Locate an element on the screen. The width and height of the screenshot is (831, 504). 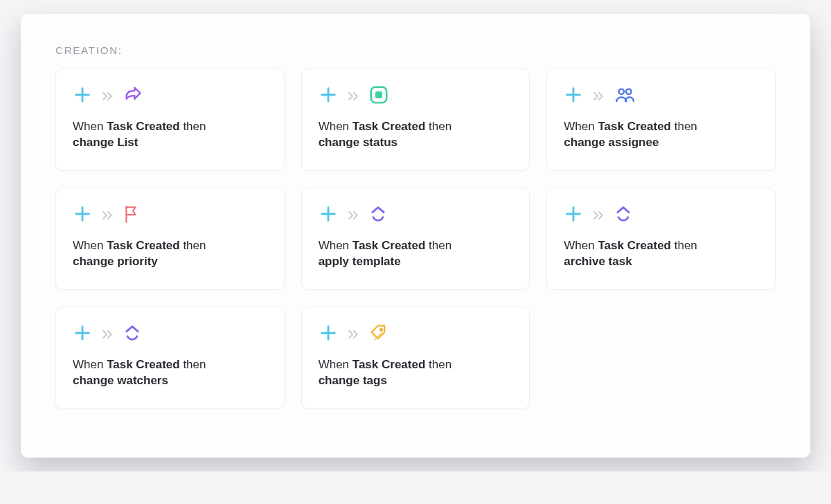
section-title: CREATION: is located at coordinates (416, 50).